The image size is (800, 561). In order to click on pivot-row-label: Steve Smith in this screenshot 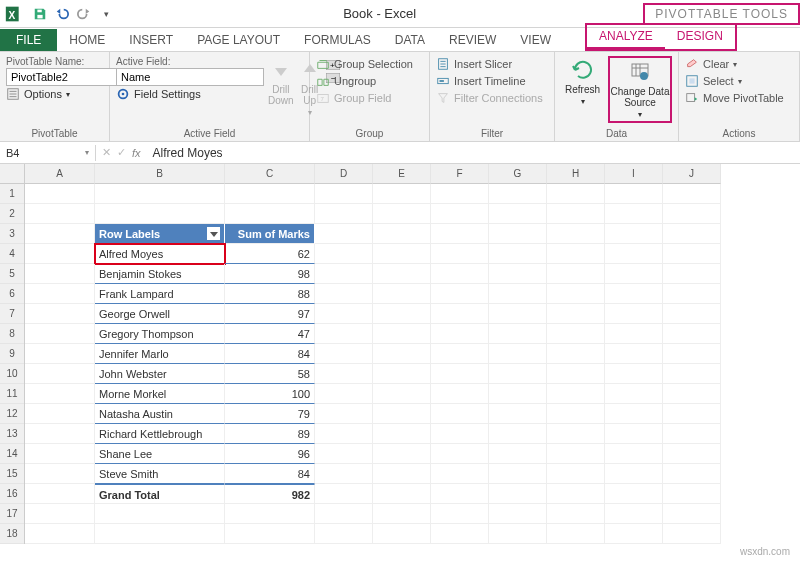, I will do `click(160, 474)`.